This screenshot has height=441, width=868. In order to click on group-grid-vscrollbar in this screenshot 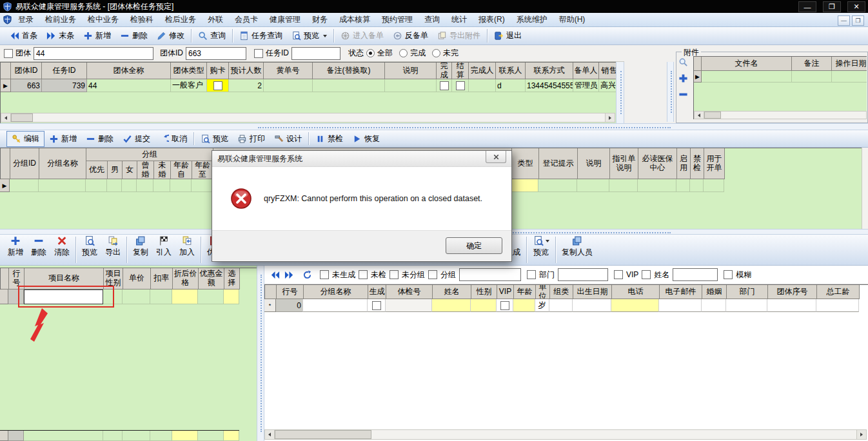, I will do `click(865, 188)`.